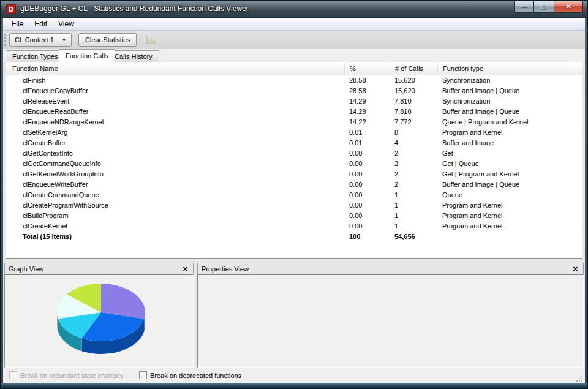 The height and width of the screenshot is (389, 588). I want to click on cell-name: clEnqueueReadBuffer, so click(175, 111).